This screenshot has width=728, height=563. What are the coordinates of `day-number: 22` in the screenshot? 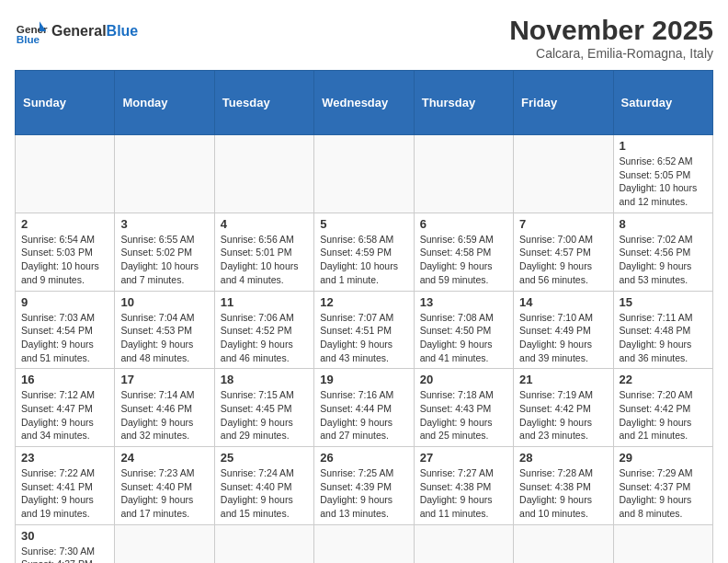 It's located at (664, 379).